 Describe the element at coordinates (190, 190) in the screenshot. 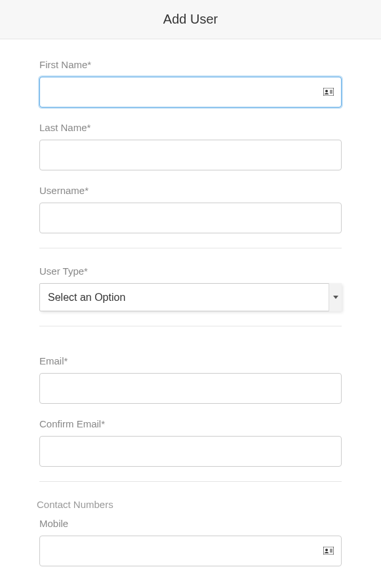

I see `username-label: Username*` at that location.